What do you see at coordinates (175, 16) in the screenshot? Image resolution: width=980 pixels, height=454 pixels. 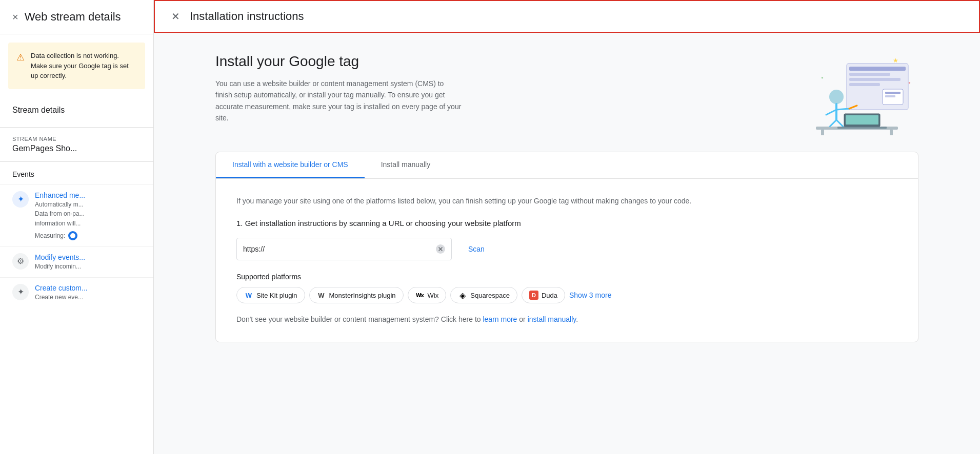 I see `close-x-icon: ✕` at bounding box center [175, 16].